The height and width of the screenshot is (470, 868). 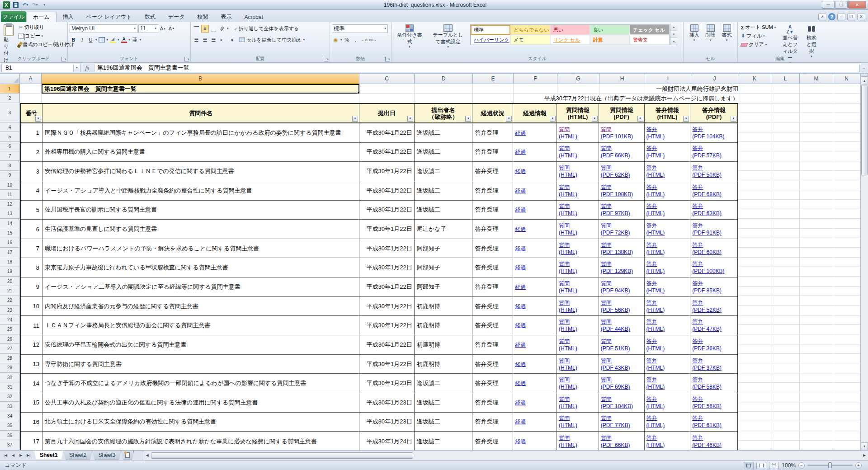 What do you see at coordinates (10, 156) in the screenshot?
I see `row-header-7: 7` at bounding box center [10, 156].